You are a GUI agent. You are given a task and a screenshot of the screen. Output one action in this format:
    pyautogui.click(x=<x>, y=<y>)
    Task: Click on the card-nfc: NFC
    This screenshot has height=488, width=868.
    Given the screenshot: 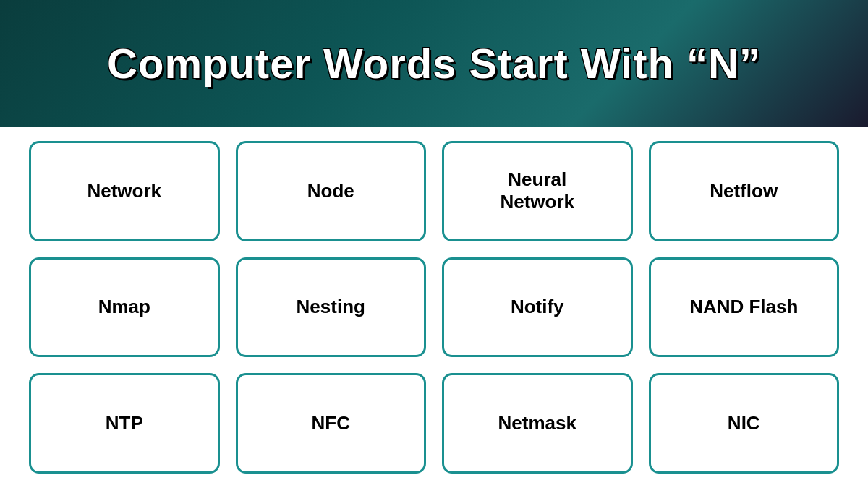 What is the action you would take?
    pyautogui.click(x=331, y=424)
    